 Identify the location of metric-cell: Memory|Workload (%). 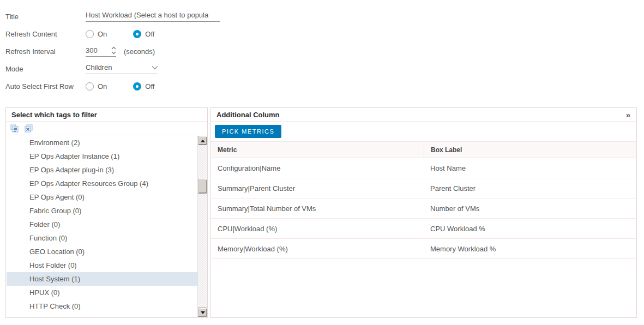
(317, 249).